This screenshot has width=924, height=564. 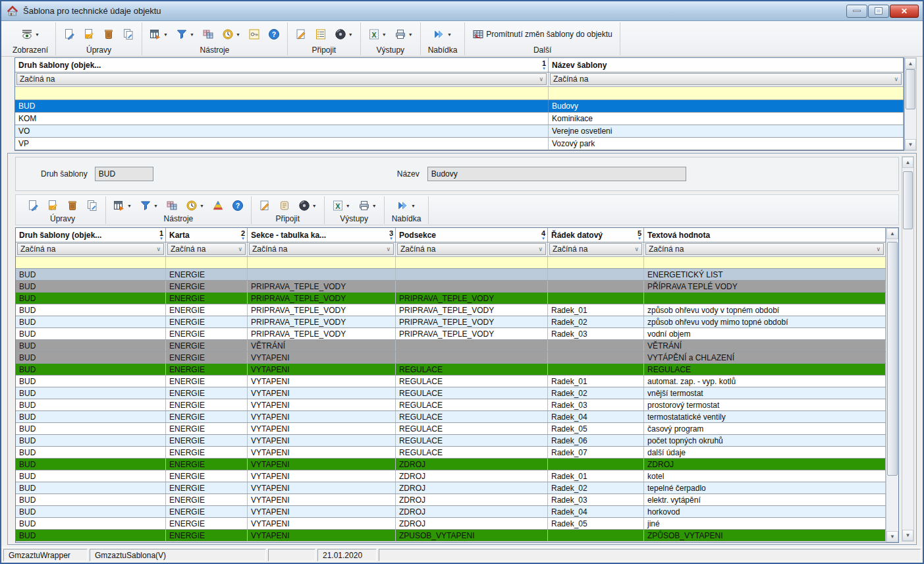 What do you see at coordinates (596, 235) in the screenshot?
I see `column-header-dek-datov: Řádek datový5▼` at bounding box center [596, 235].